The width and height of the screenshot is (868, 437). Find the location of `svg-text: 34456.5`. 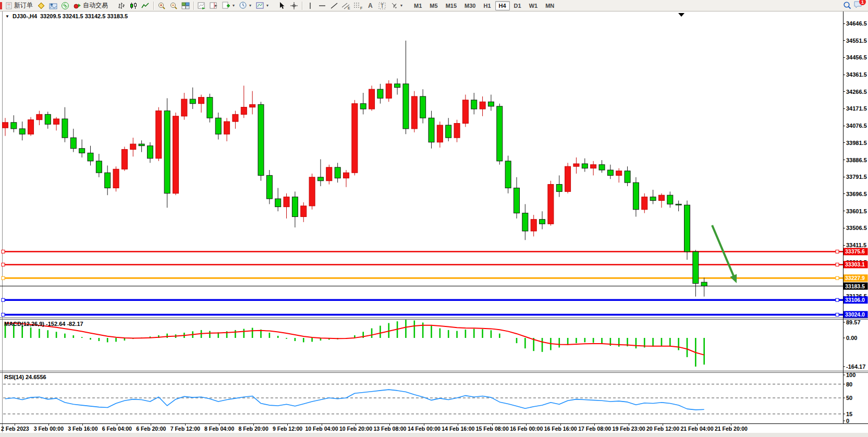

svg-text: 34456.5 is located at coordinates (857, 57).